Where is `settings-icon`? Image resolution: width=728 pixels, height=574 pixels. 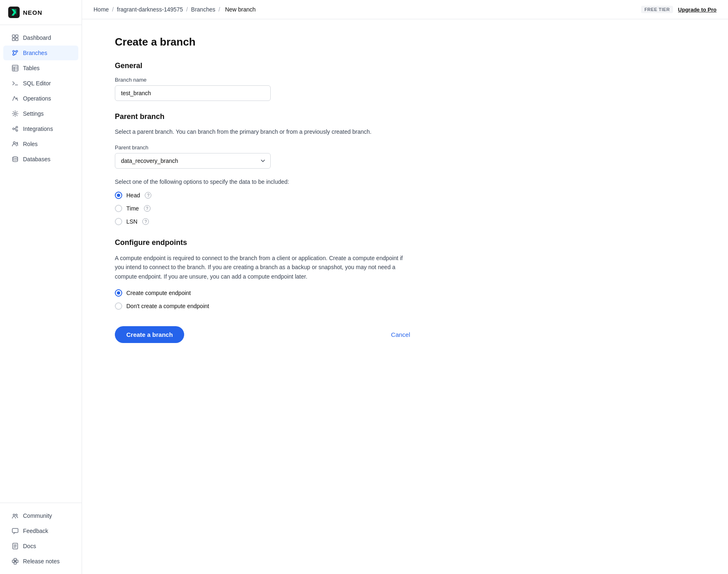
settings-icon is located at coordinates (15, 114).